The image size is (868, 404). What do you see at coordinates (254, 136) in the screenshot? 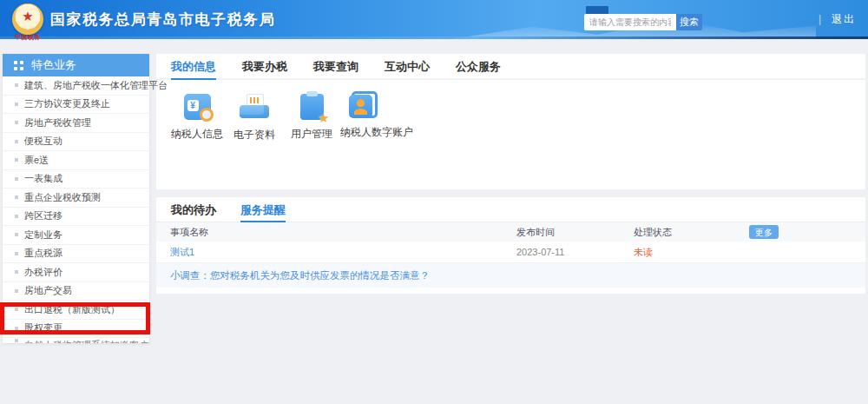
I see `quick-link-label: 电子资料` at bounding box center [254, 136].